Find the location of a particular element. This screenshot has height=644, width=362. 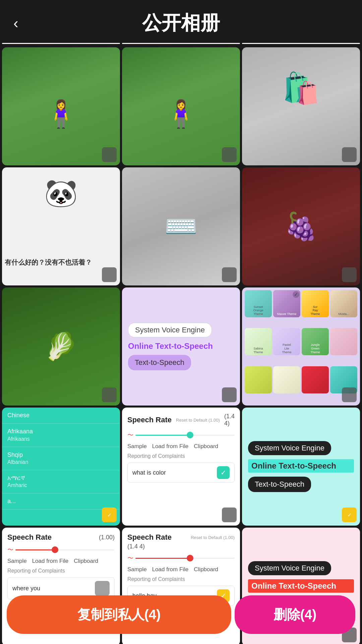

theme-swatch-jungle: JungleGreenTheme is located at coordinates (315, 341).